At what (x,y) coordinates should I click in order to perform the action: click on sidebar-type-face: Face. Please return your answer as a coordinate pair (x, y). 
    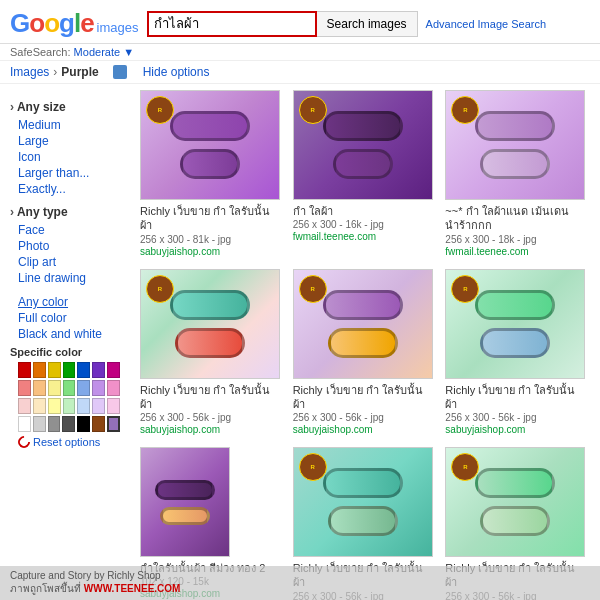
    Looking at the image, I should click on (65, 230).